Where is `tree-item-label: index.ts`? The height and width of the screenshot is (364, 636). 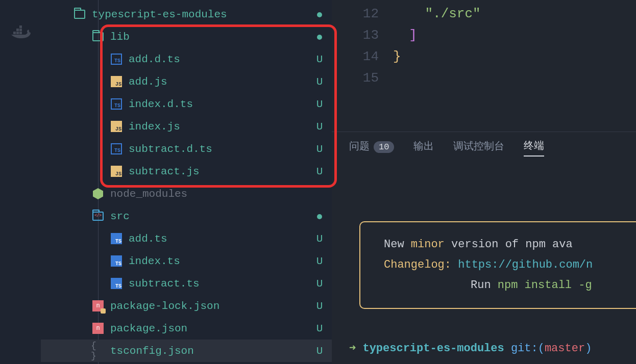
tree-item-label: index.ts is located at coordinates (221, 261).